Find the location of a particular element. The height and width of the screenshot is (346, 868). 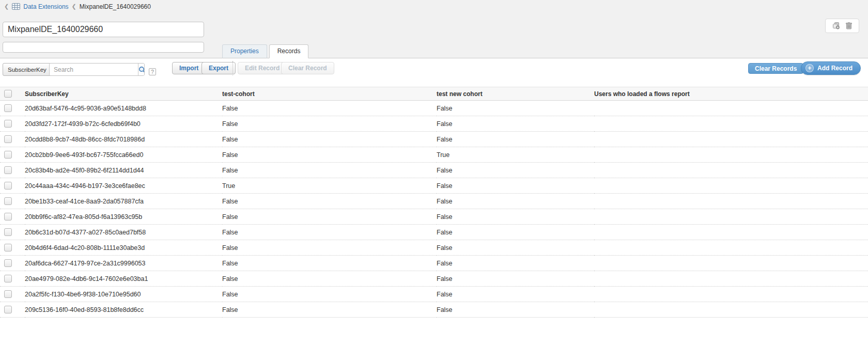

table-header-row: SubscriberKey test-cohort test new cohor… is located at coordinates (434, 94).